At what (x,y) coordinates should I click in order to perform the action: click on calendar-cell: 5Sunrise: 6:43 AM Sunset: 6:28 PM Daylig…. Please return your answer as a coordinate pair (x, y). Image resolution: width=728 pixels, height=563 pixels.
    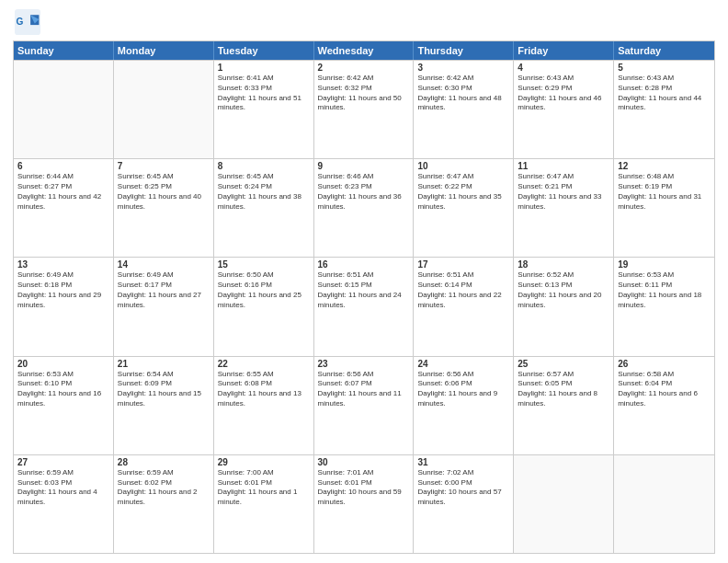
    Looking at the image, I should click on (664, 109).